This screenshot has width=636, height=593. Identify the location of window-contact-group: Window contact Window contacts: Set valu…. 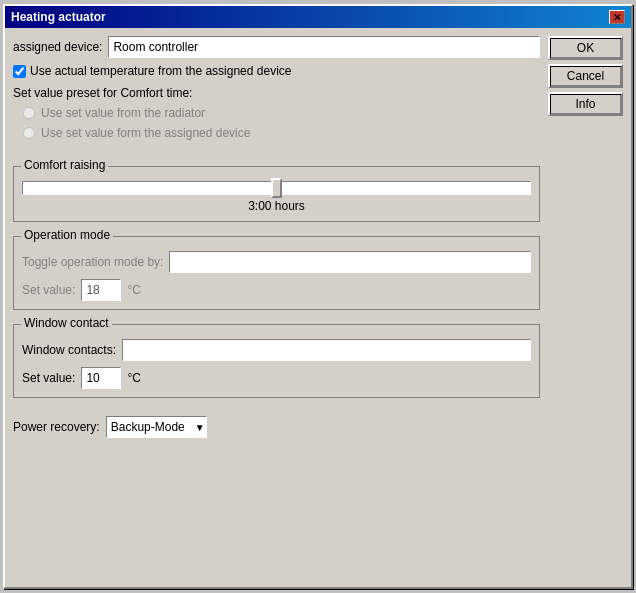
(276, 361).